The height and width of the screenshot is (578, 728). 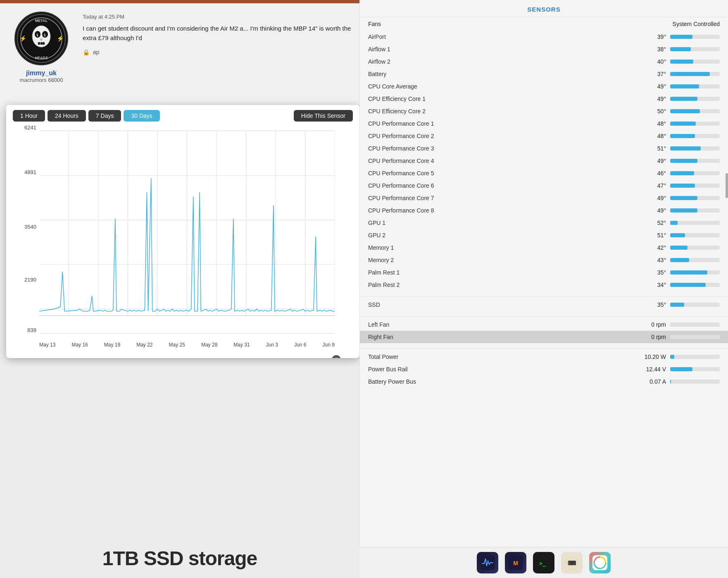 What do you see at coordinates (652, 99) in the screenshot?
I see `sensor-value-cpu-eff1: 49°` at bounding box center [652, 99].